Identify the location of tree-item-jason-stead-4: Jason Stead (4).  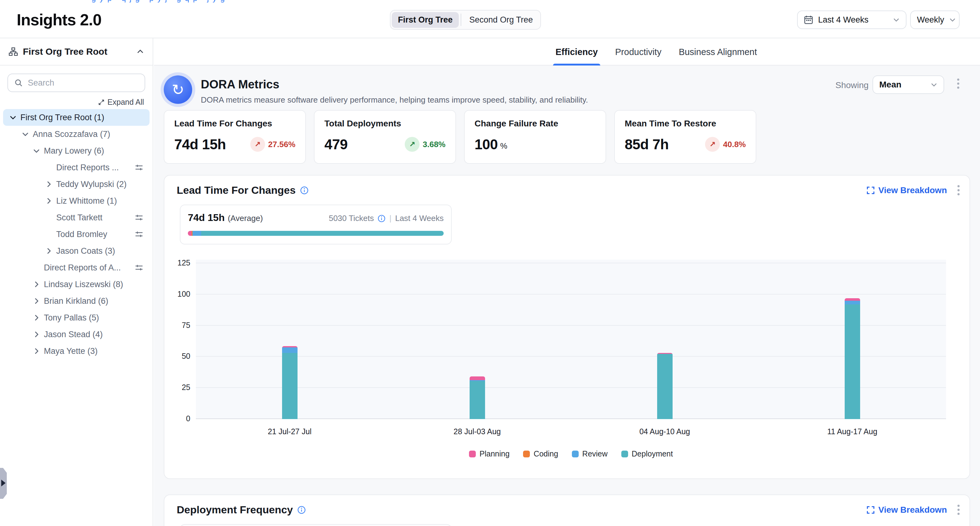
(76, 334).